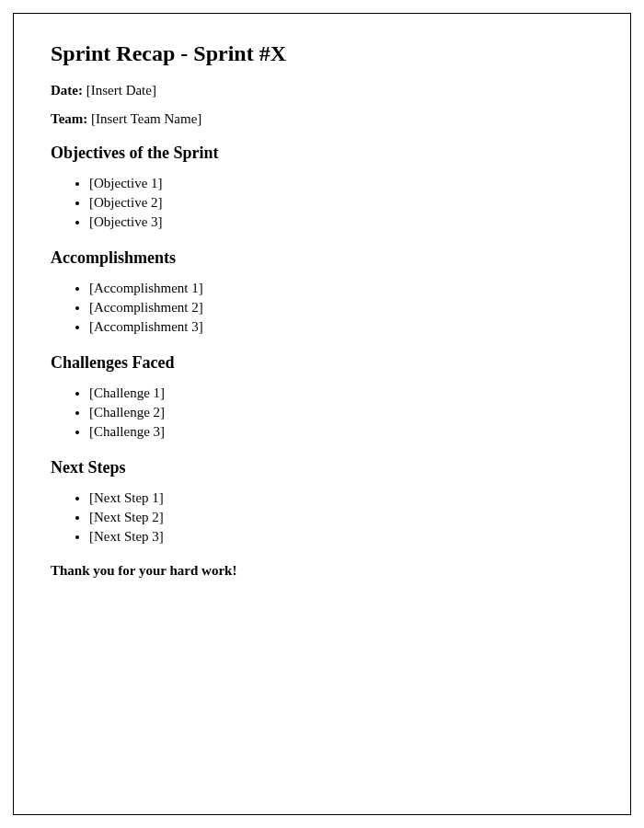  What do you see at coordinates (146, 119) in the screenshot?
I see `team-value: [Insert Team Name]` at bounding box center [146, 119].